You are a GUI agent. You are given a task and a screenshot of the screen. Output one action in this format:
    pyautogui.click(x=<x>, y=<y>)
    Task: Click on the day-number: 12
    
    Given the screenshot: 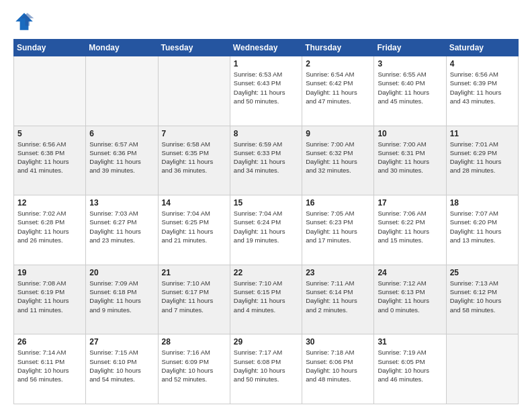 What is the action you would take?
    pyautogui.click(x=50, y=203)
    